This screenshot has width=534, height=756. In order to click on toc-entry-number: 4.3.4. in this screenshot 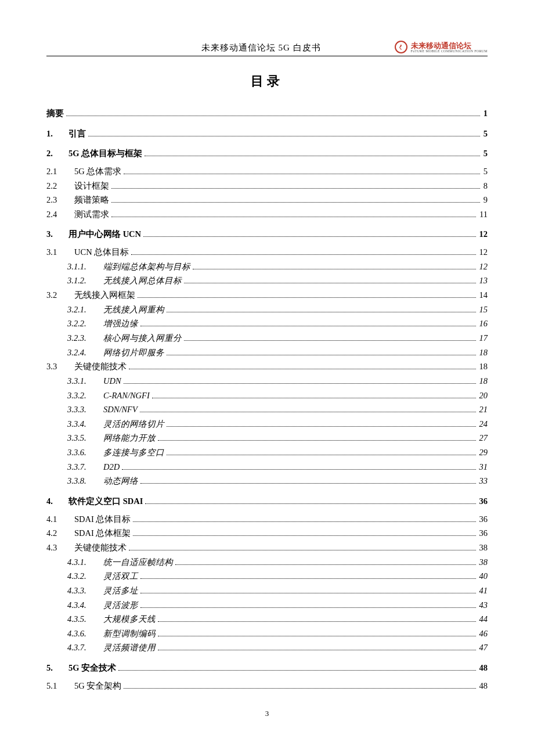, I will do `click(85, 605)`.